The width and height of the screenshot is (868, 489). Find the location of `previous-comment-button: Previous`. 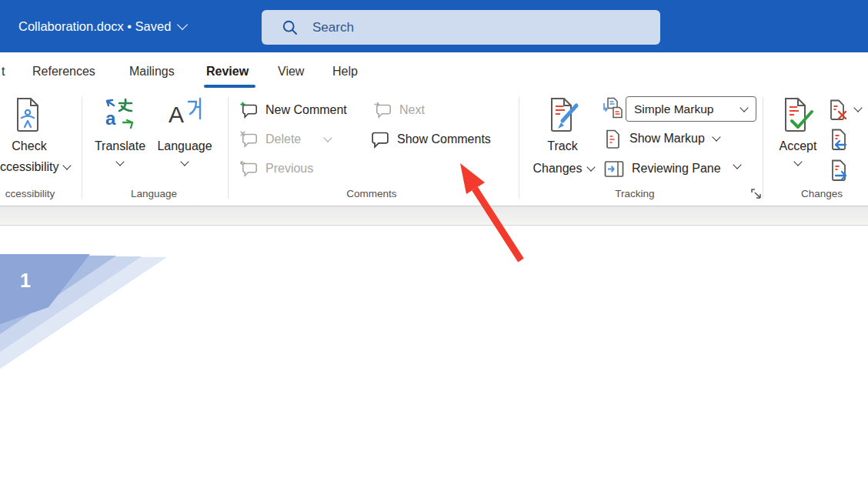

previous-comment-button: Previous is located at coordinates (277, 169).